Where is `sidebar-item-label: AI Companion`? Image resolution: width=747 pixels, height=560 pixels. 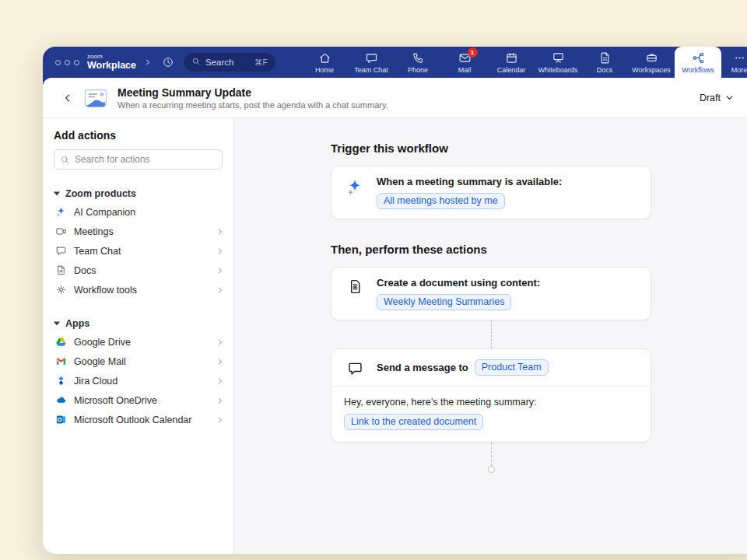 sidebar-item-label: AI Companion is located at coordinates (104, 212).